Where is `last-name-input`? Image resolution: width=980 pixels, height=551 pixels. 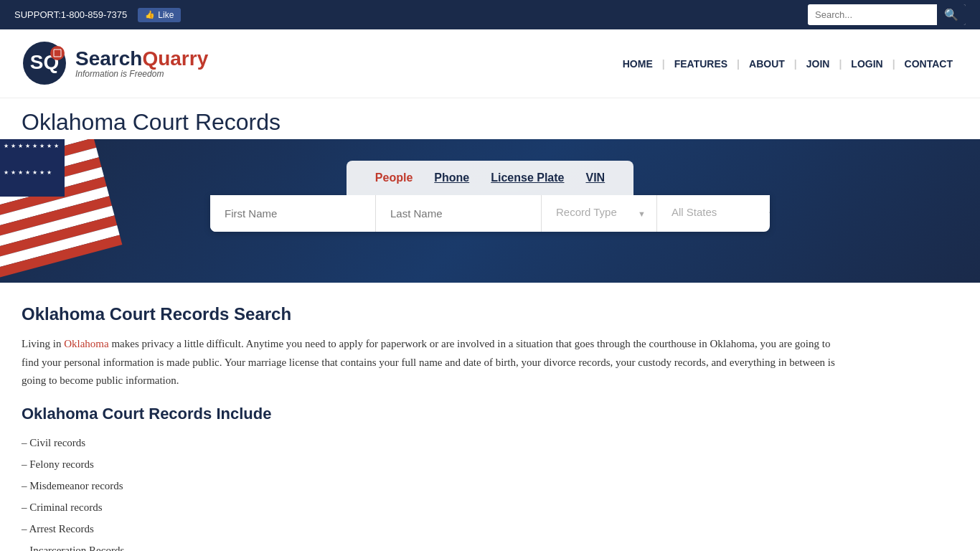 last-name-input is located at coordinates (459, 214).